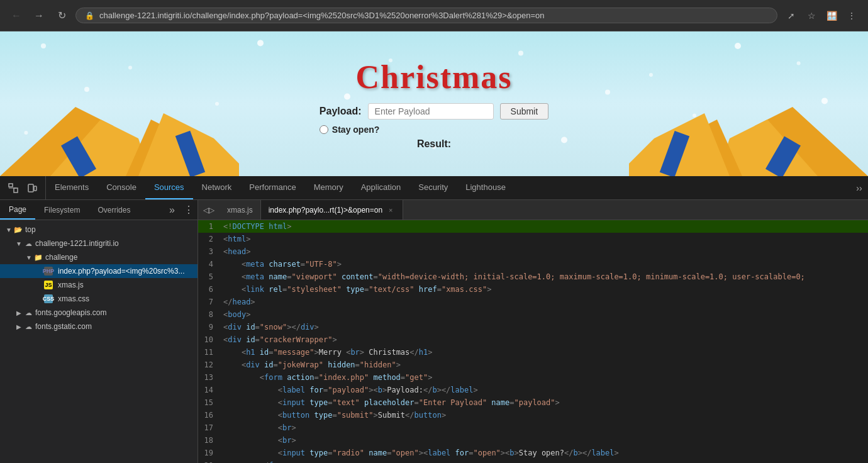 This screenshot has height=463, width=868. What do you see at coordinates (434, 188) in the screenshot?
I see `devtools-tabs: Elements Console Sources Network Perform…` at bounding box center [434, 188].